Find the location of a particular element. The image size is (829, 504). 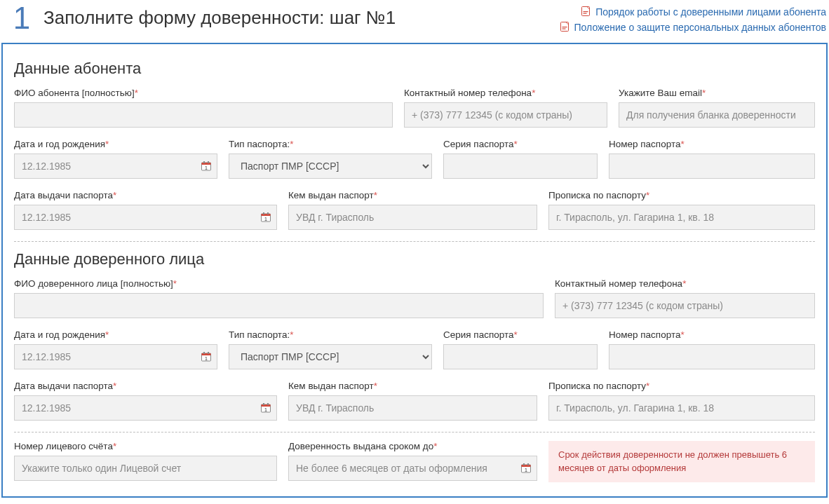

label-account: Номер лицевого счёта* is located at coordinates (146, 446).